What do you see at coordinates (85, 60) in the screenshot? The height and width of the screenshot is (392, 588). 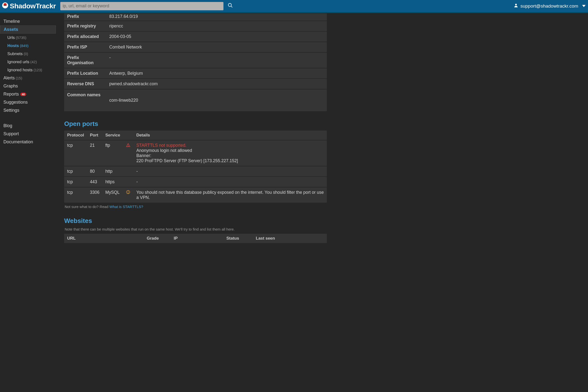 I see `kv-key: Prefix Organisation` at bounding box center [85, 60].